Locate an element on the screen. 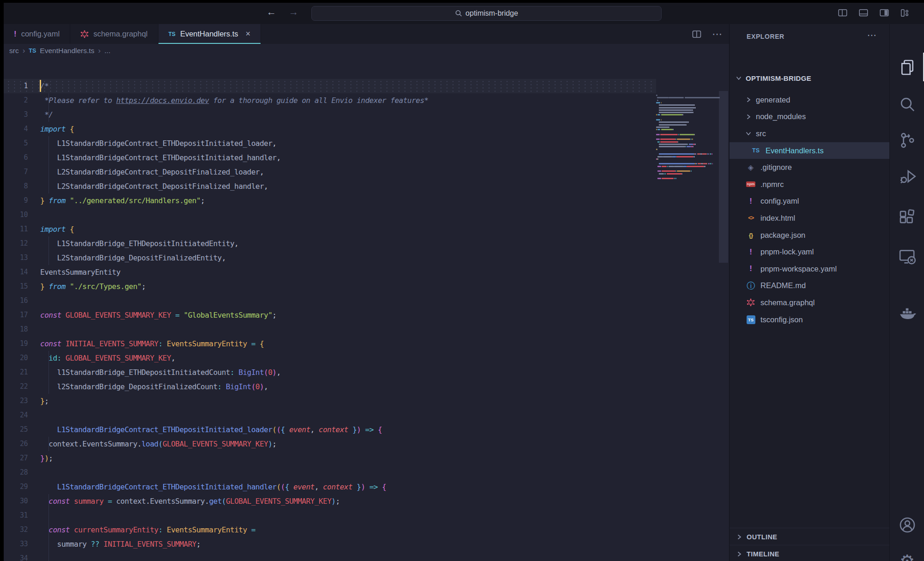 This screenshot has height=561, width=924. activity-files is located at coordinates (907, 67).